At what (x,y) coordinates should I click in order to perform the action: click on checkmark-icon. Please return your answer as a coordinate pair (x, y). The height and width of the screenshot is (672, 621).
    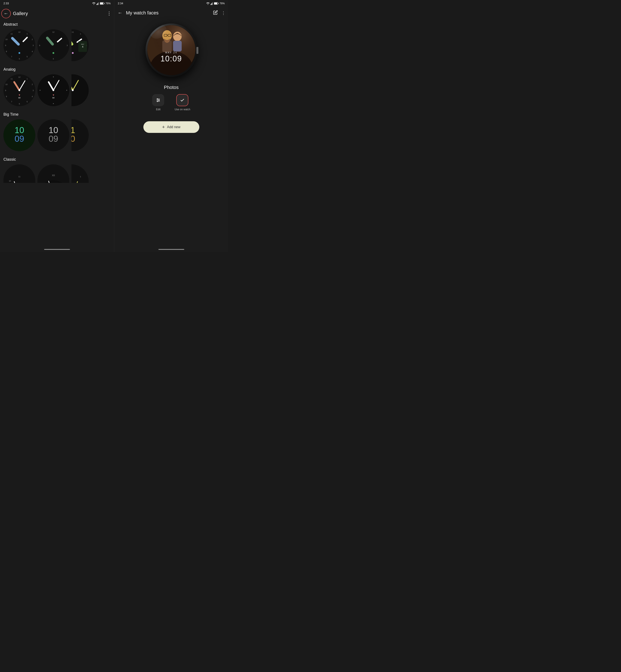
    Looking at the image, I should click on (182, 100).